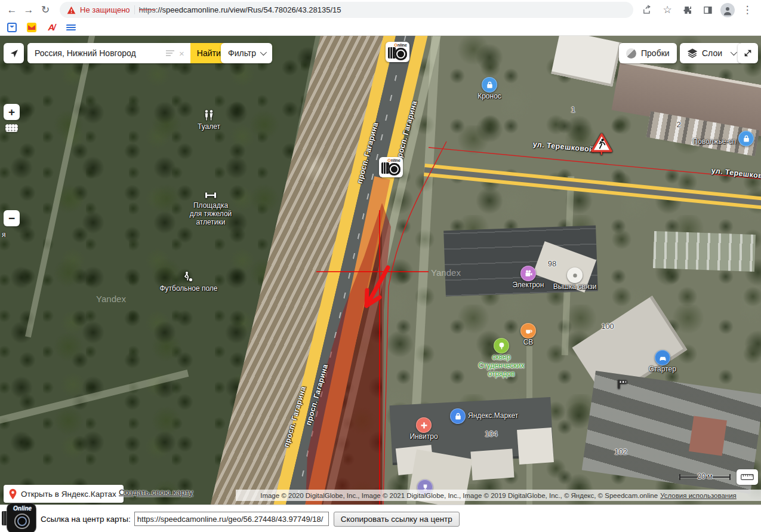 This screenshot has height=532, width=761. Describe the element at coordinates (698, 10) in the screenshot. I see `toolbar-right-icons: ☆ ⋮` at that location.